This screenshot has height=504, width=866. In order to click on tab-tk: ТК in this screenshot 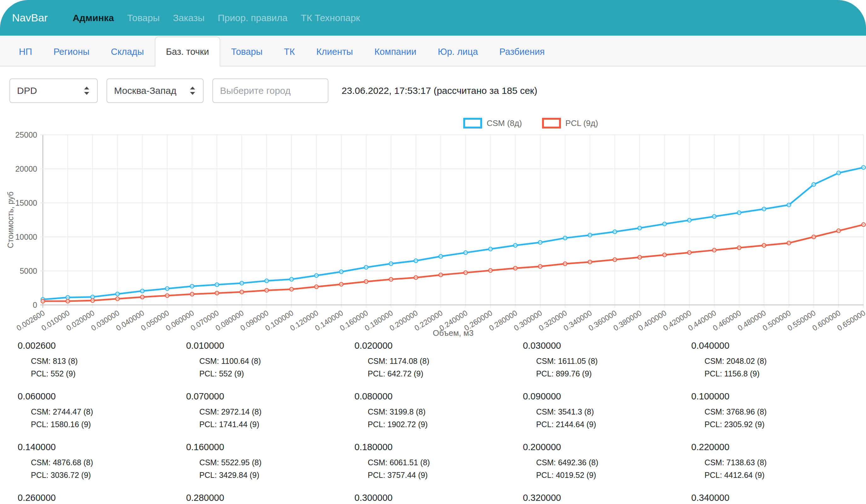, I will do `click(289, 52)`.